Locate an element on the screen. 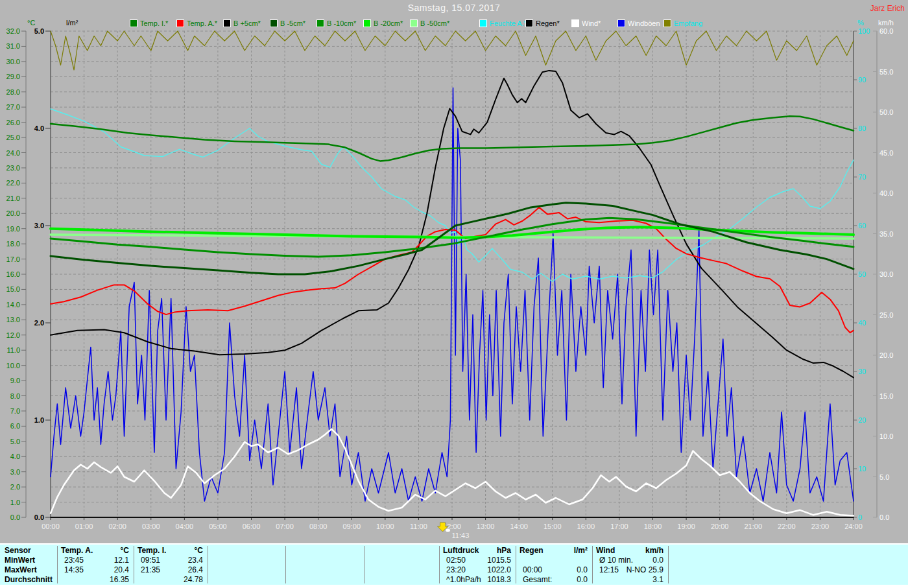 The width and height of the screenshot is (908, 588). table-cell: l/m² is located at coordinates (583, 551).